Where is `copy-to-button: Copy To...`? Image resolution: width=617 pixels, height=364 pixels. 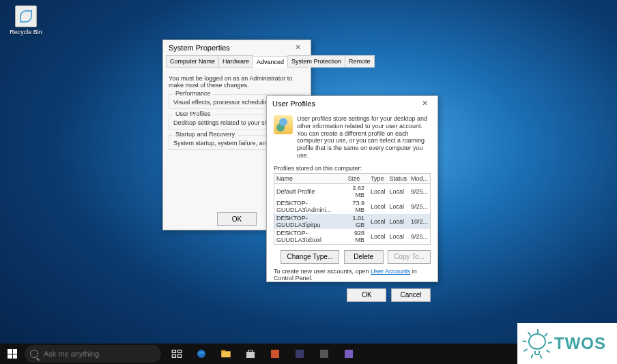
copy-to-button: Copy To... is located at coordinates (410, 257).